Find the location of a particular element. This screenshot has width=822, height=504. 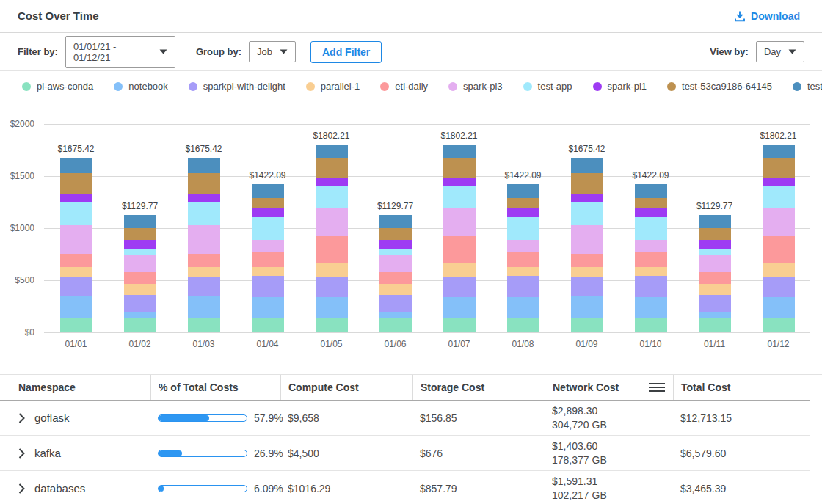

date-range-dropdown: 01/01/21 - 01/12/21 is located at coordinates (120, 52).